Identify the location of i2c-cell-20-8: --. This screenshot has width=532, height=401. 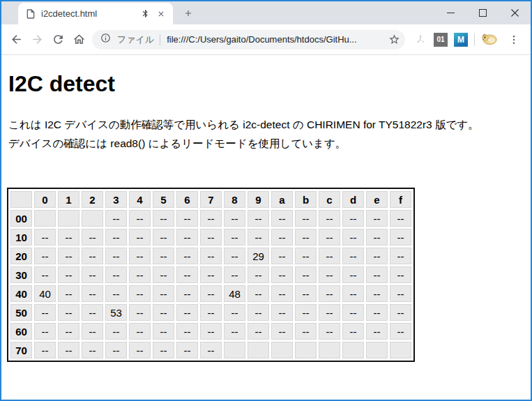
(234, 256).